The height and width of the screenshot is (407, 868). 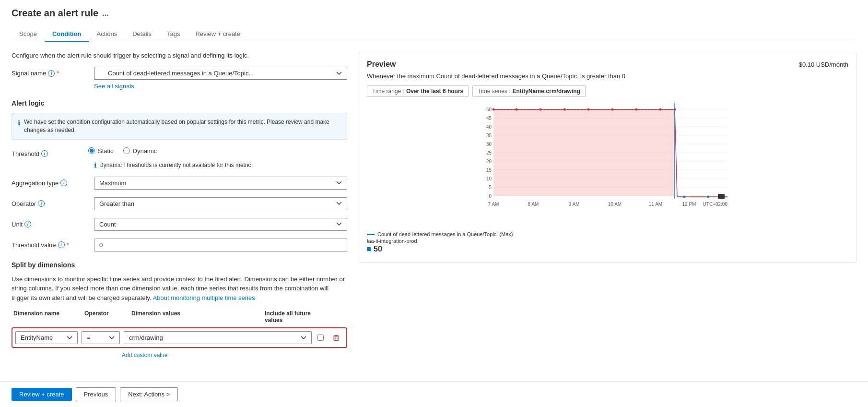 I want to click on split-title: Split by dimensions, so click(x=179, y=265).